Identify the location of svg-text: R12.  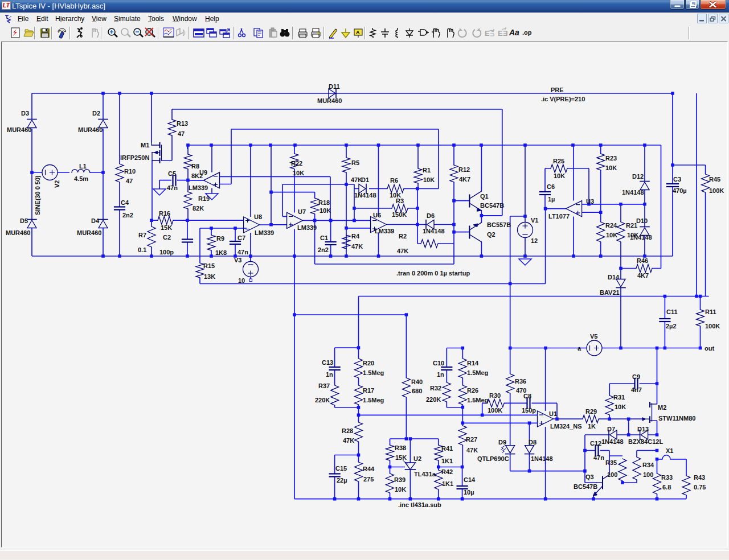
(464, 170).